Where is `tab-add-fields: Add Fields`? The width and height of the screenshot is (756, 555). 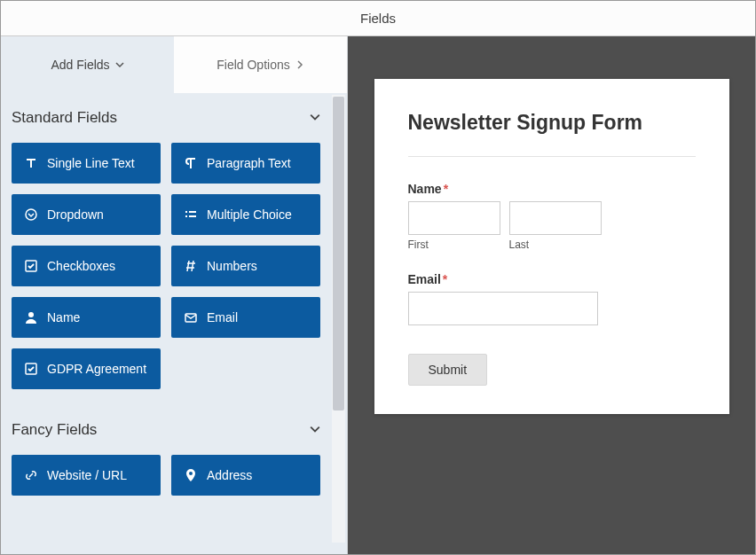
tab-add-fields: Add Fields is located at coordinates (87, 65).